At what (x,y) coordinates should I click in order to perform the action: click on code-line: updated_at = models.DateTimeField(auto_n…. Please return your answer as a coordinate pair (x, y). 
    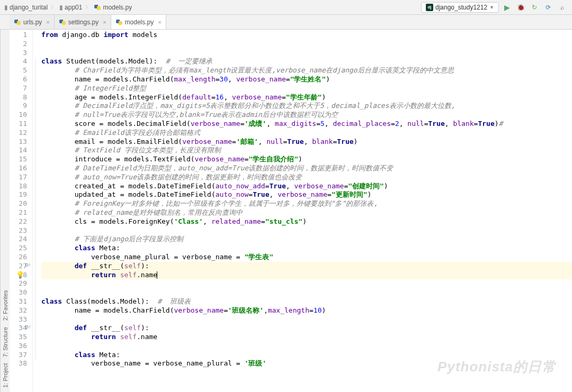
    Looking at the image, I should click on (307, 195).